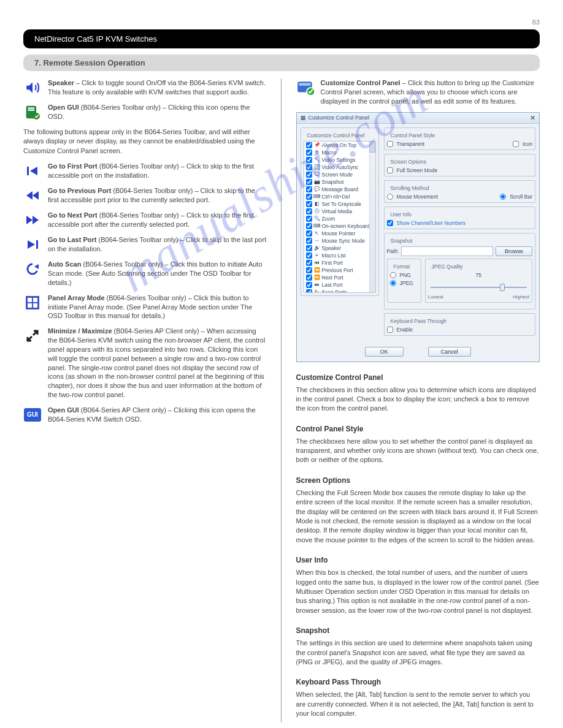 The height and width of the screenshot is (728, 563). I want to click on customize-cp-icon, so click(305, 88).